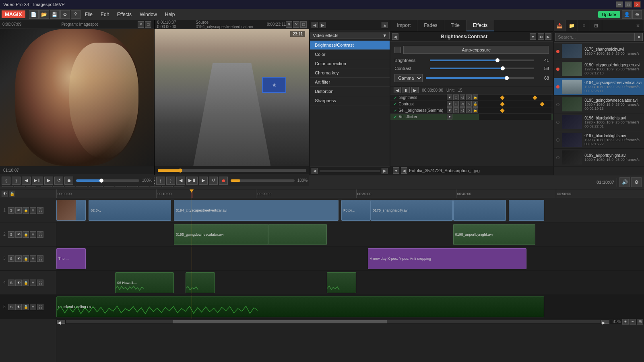  Describe the element at coordinates (462, 104) in the screenshot. I see `kf-icon-c3: ◁` at that location.